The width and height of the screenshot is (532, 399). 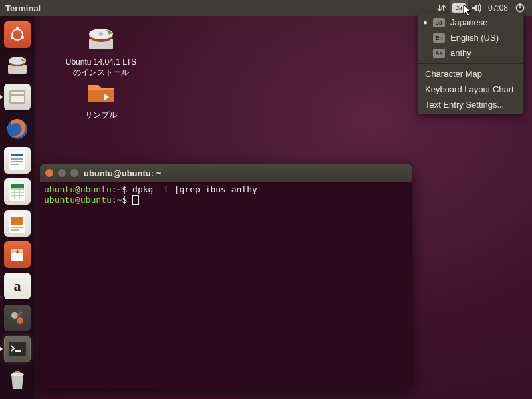 I want to click on amazon-icon: a, so click(x=17, y=286).